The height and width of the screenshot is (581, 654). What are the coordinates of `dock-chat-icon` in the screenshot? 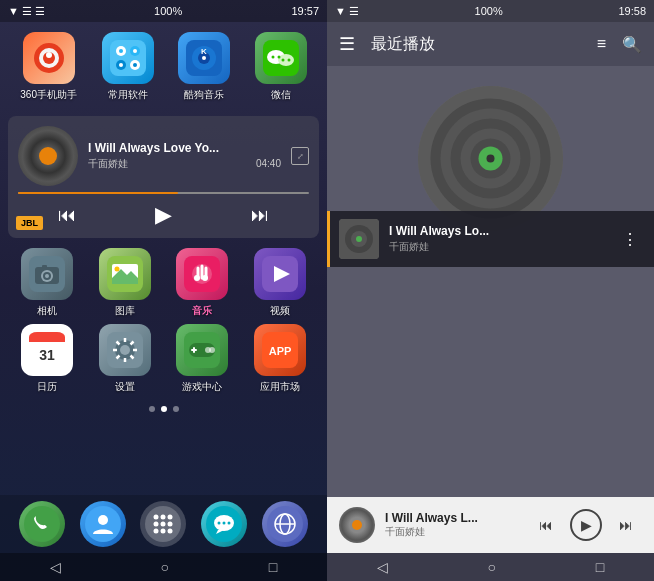 It's located at (224, 524).